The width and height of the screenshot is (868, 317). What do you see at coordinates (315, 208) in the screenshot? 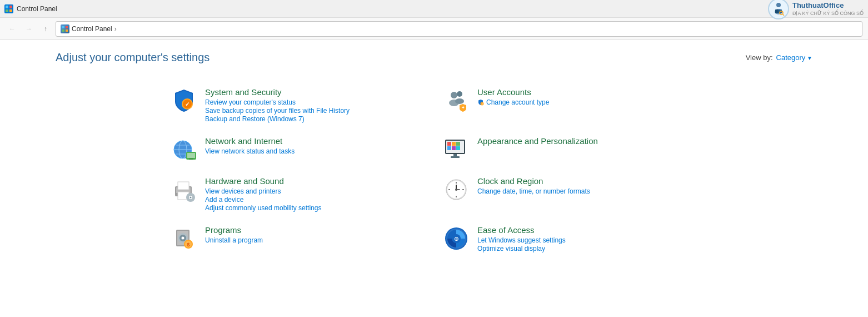
I see `hardware-link-3: Adjust commonly used mobility settings` at bounding box center [315, 208].